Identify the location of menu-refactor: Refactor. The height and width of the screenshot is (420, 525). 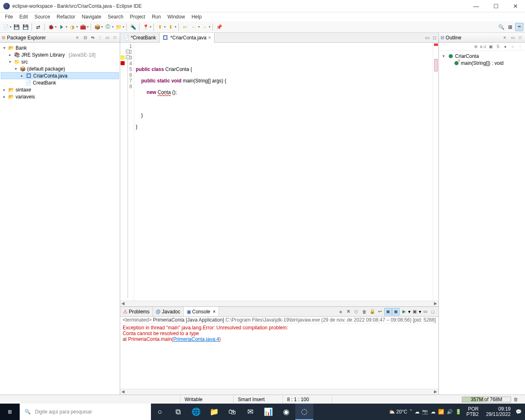
(66, 17).